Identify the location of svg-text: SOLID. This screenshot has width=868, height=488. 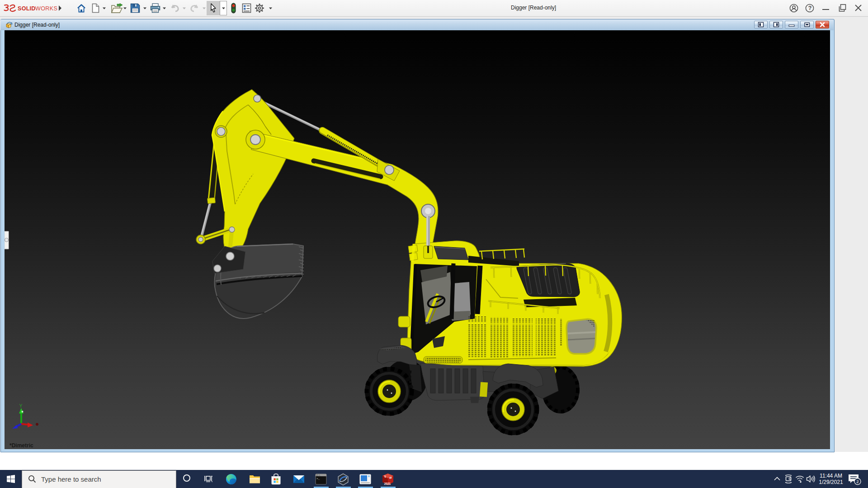
(27, 9).